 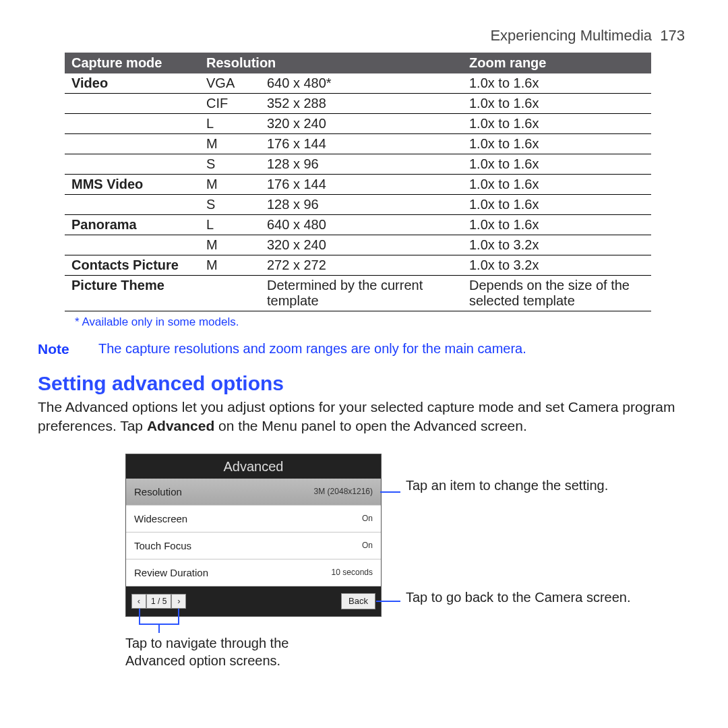 I want to click on note-text: The capture resolutions and zoom ranges …, so click(x=394, y=349).